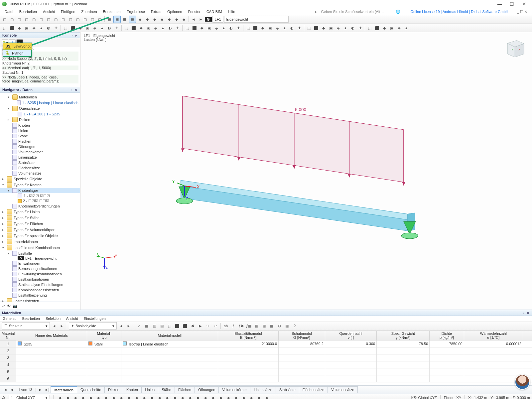 The width and height of the screenshot is (532, 399). I want to click on bp-tool: ▥, so click(154, 326).